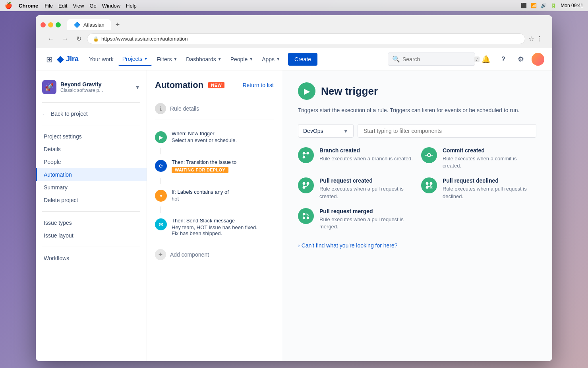 Image resolution: width=588 pixels, height=368 pixels. I want to click on search-icon: 🔍, so click(396, 59).